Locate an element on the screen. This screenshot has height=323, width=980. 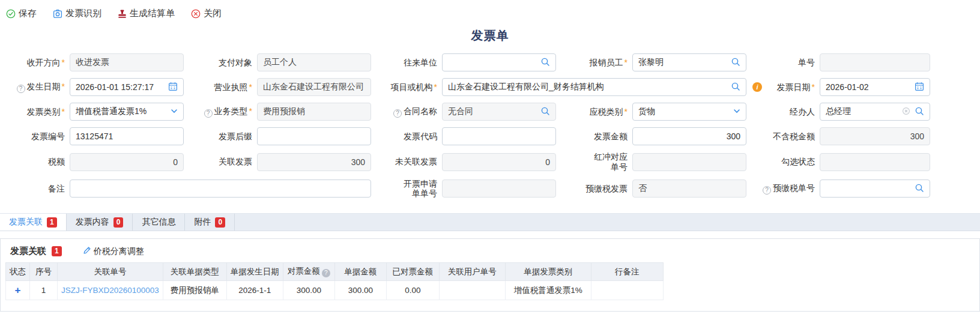
invoice-recognition-label: 发票识别 is located at coordinates (83, 13).